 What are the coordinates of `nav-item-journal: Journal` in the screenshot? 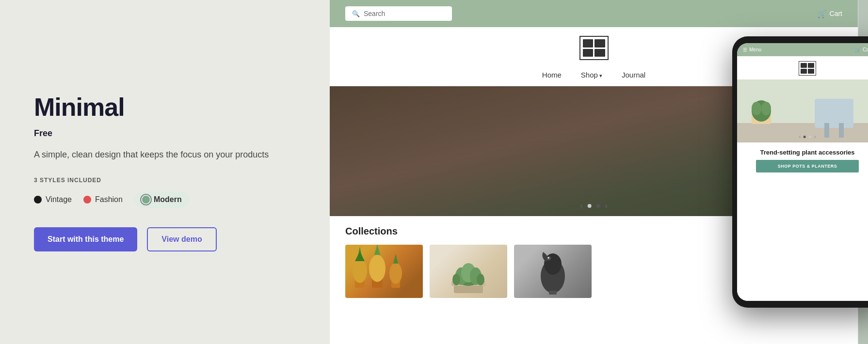 It's located at (633, 75).